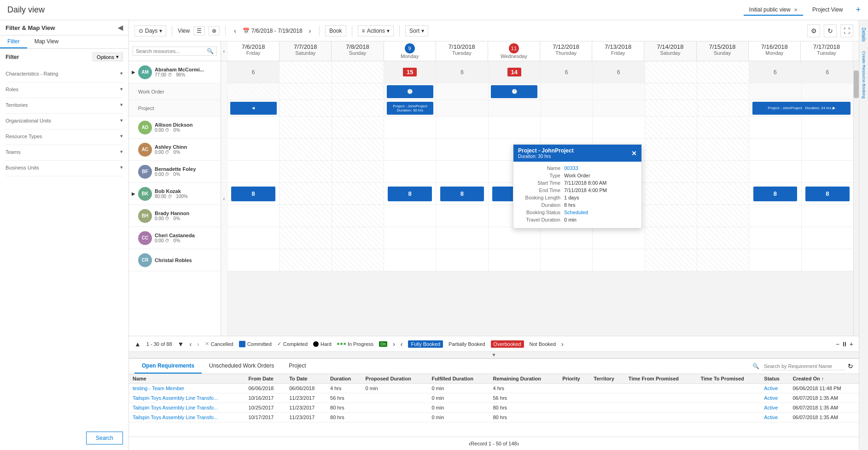 The image size is (868, 450). What do you see at coordinates (571, 168) in the screenshot?
I see `popup-name-link: 00333` at bounding box center [571, 168].